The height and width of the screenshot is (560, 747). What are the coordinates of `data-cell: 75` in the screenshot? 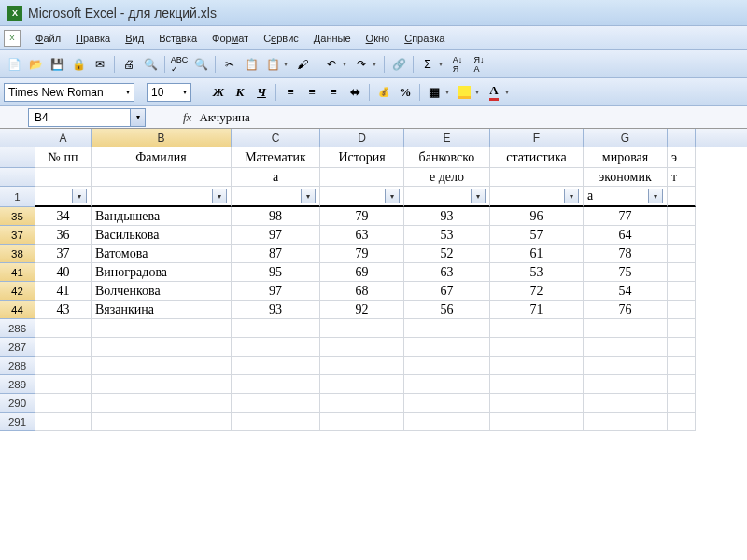 It's located at (626, 273).